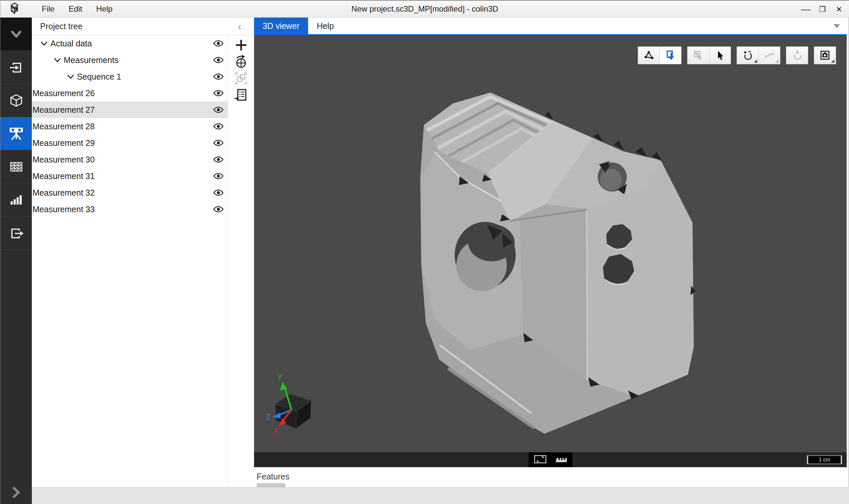 The image size is (849, 504). Describe the element at coordinates (698, 55) in the screenshot. I see `grid-select-button` at that location.